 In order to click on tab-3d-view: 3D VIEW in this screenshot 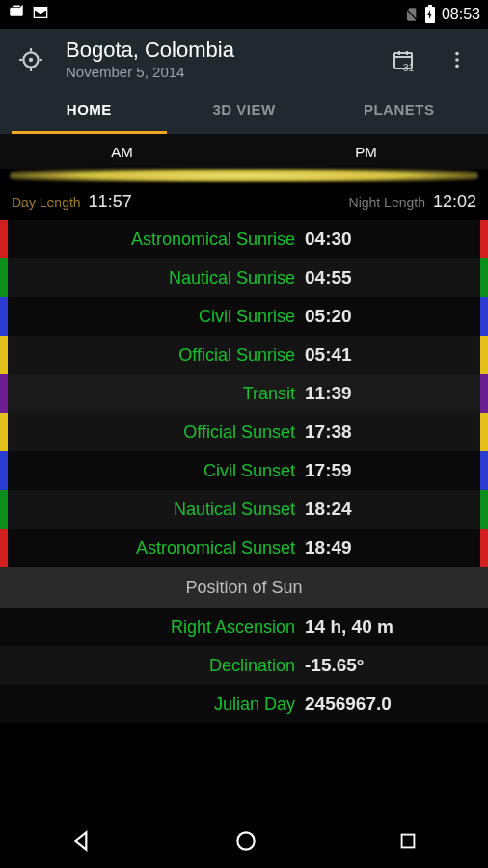, I will do `click(245, 111)`.